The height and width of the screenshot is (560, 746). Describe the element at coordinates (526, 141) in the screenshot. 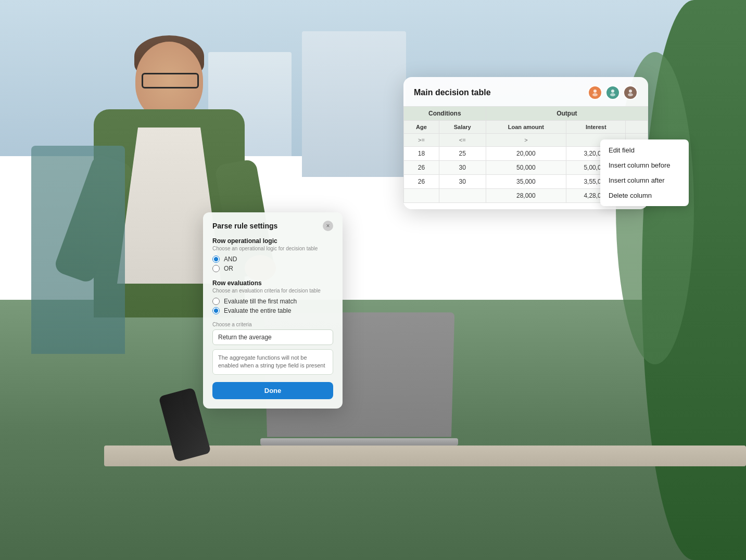

I see `op-loan: >` at that location.